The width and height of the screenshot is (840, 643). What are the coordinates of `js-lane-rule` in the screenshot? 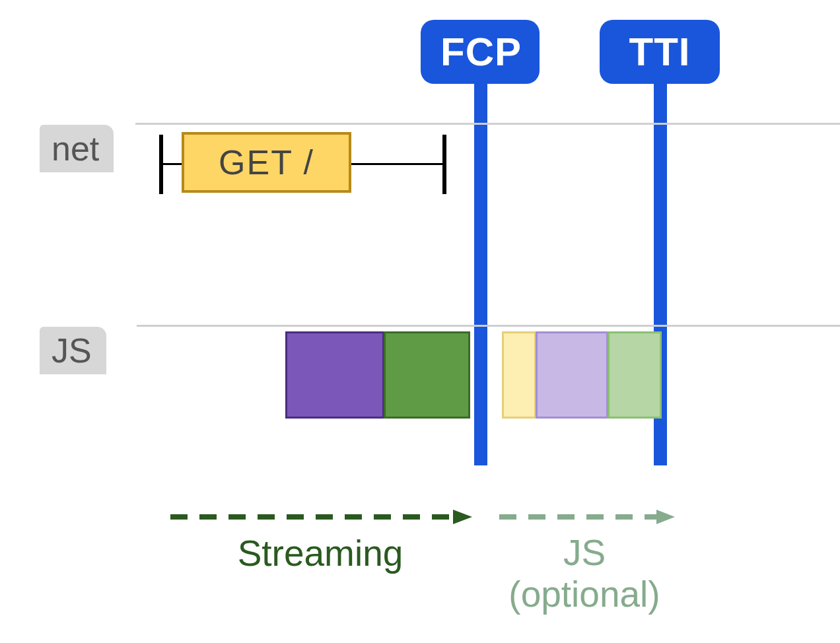 It's located at (489, 326).